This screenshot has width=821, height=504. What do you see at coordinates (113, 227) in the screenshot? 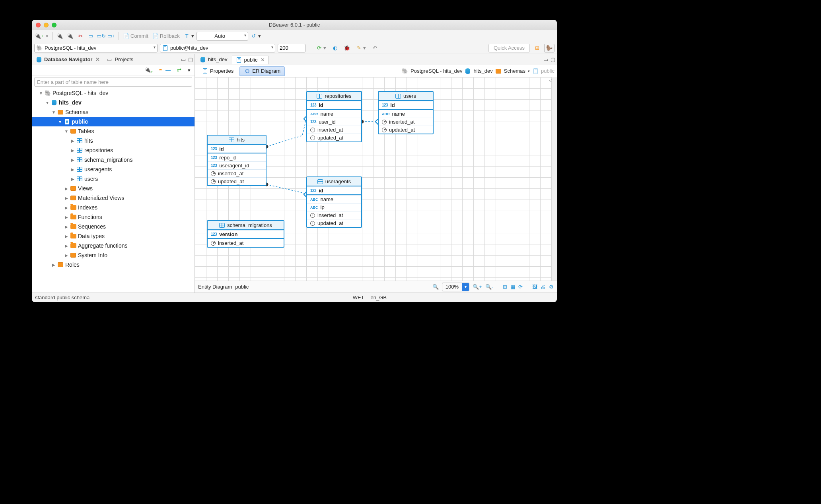
I see `tree-sequences-folder: ▶Sequences` at bounding box center [113, 227].